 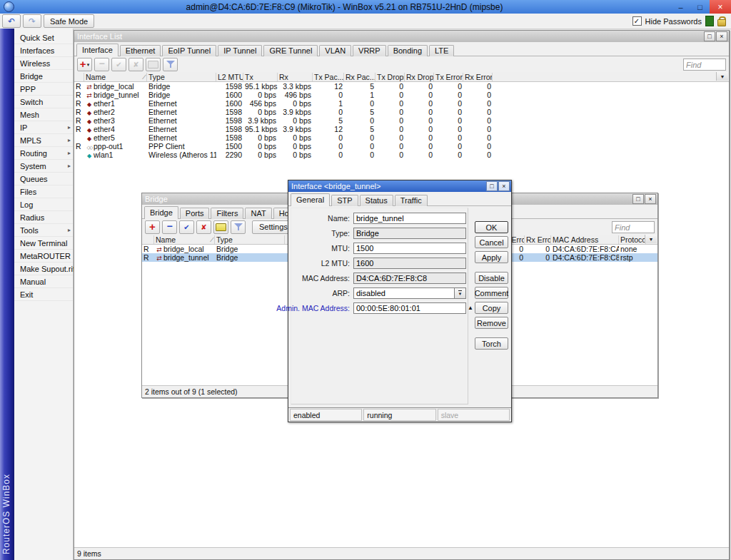 What do you see at coordinates (44, 269) in the screenshot?
I see `sidebar-item-make-supout: Make Supout.rif` at bounding box center [44, 269].